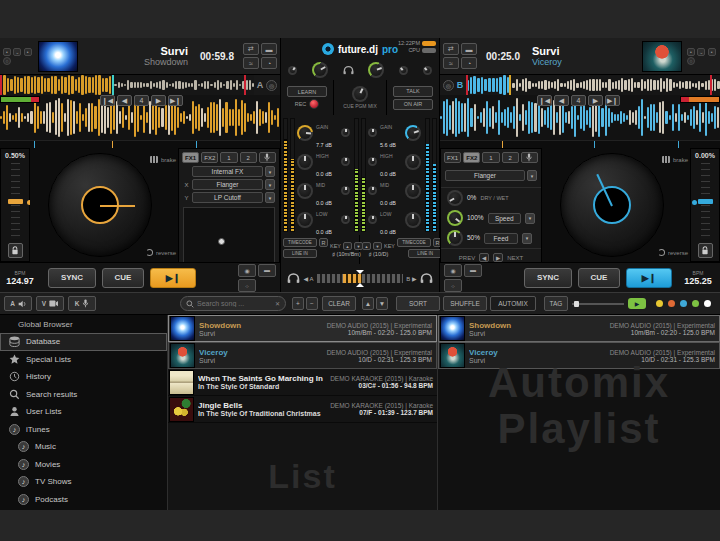 The width and height of the screenshot is (720, 541). I want to click on deck-b-reverse: reverse, so click(673, 252).